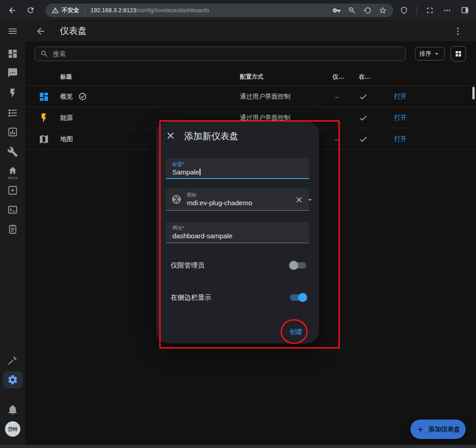  What do you see at coordinates (363, 139) in the screenshot?
I see `check-icon` at bounding box center [363, 139].